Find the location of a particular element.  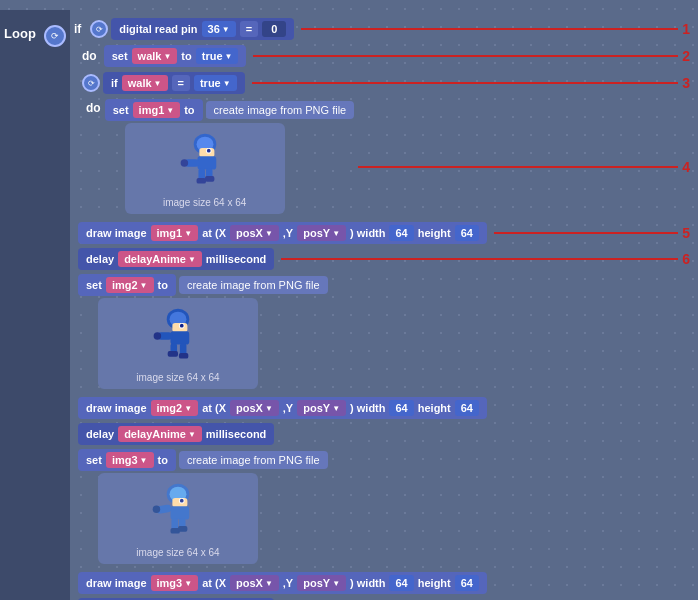

height-val-1: 64 is located at coordinates (467, 233).